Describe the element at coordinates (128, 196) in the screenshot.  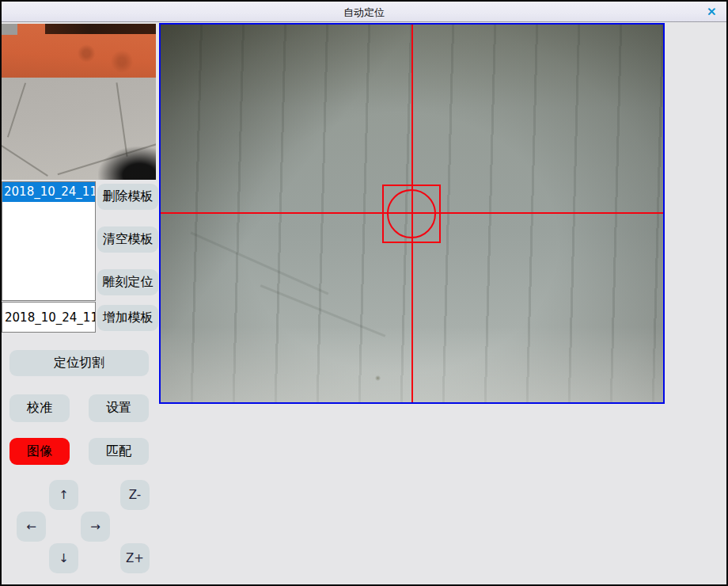
I see `delete-template-button: 删除模板` at that location.